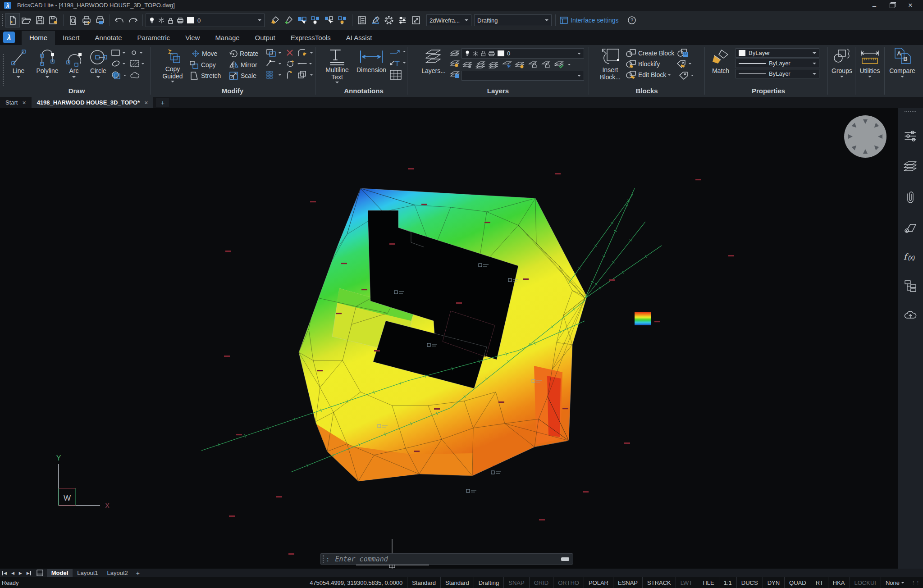  What do you see at coordinates (659, 583) in the screenshot?
I see `status-toggle-strack: STRACK` at bounding box center [659, 583].